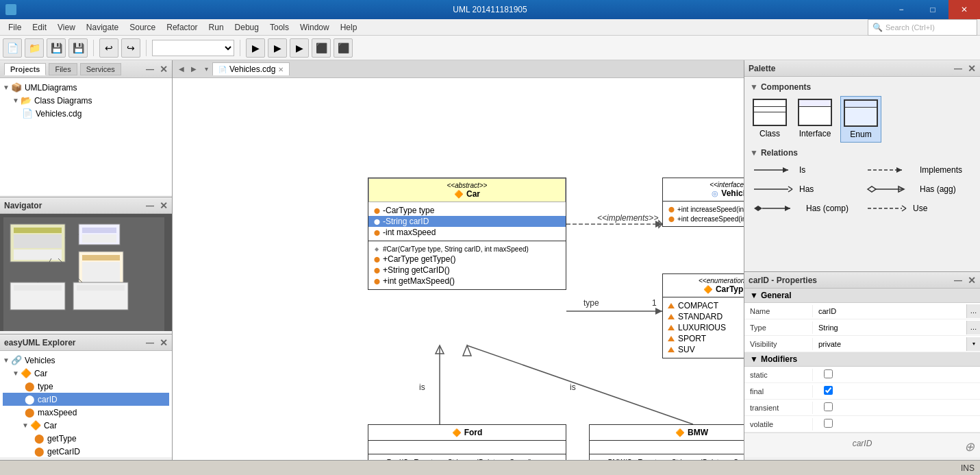 This screenshot has height=475, width=980. What do you see at coordinates (467, 234) in the screenshot?
I see `car-class: <<abstract>> 🔶 Car ⬤ -CarType type ⬤ -St…` at bounding box center [467, 234].